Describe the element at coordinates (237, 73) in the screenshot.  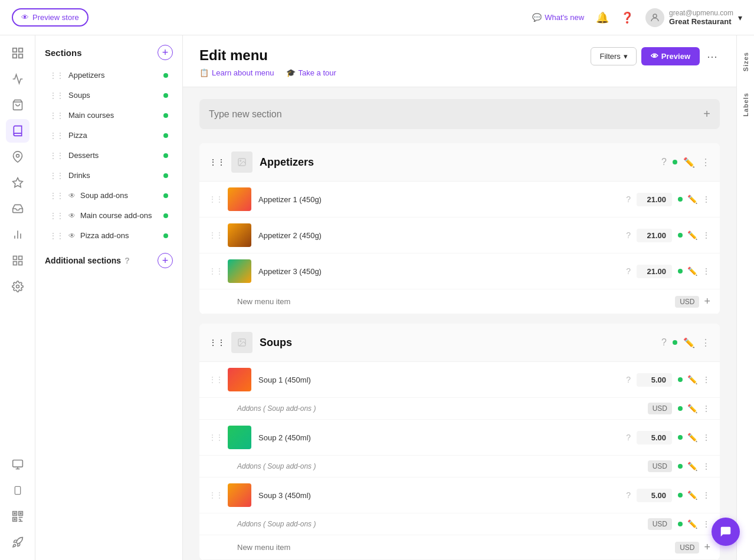
I see `learn-about-menu-link: 📋 Learn about menu` at that location.